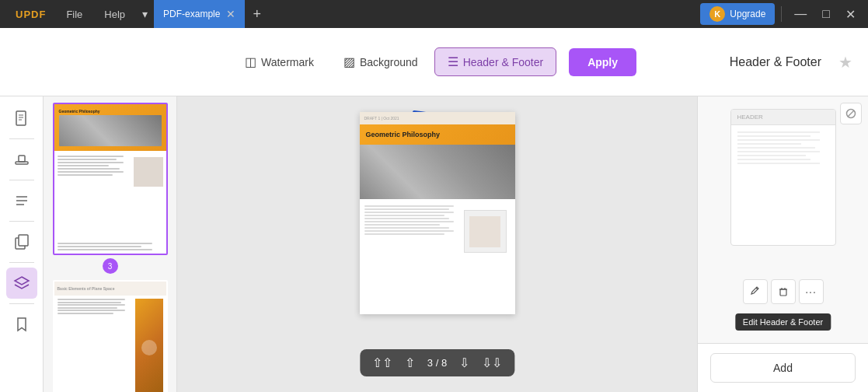 Image resolution: width=868 pixels, height=392 pixels. What do you see at coordinates (783, 292) in the screenshot?
I see `template-action-buttons: ···` at bounding box center [783, 292].